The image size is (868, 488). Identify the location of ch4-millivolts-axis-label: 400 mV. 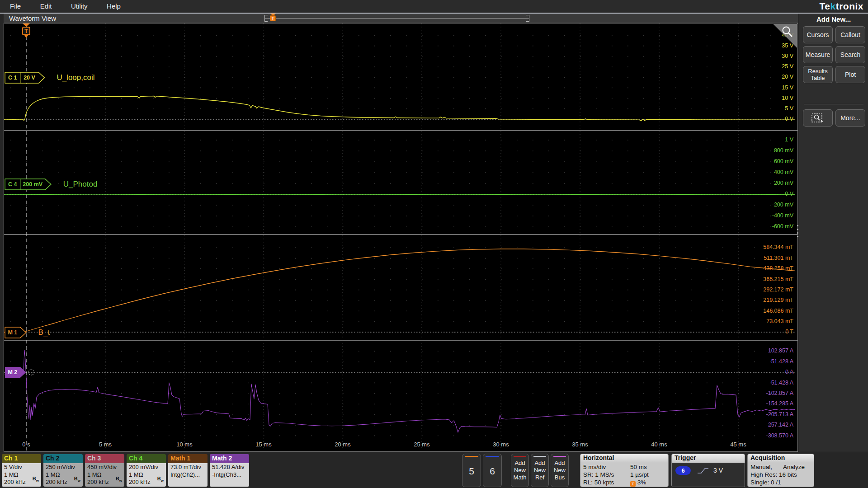
(784, 172).